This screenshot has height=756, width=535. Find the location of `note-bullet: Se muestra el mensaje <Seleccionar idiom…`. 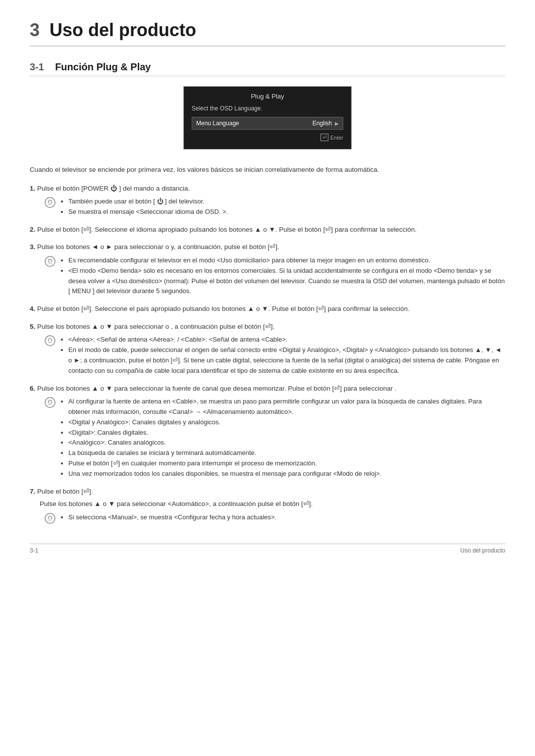

note-bullet: Se muestra el mensaje <Seleccionar idiom… is located at coordinates (148, 212).